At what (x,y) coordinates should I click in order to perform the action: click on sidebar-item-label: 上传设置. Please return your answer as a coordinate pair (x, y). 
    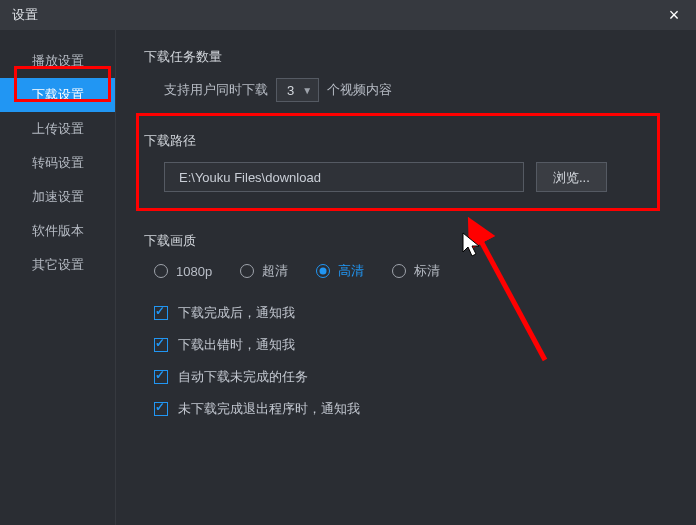
    Looking at the image, I should click on (58, 128).